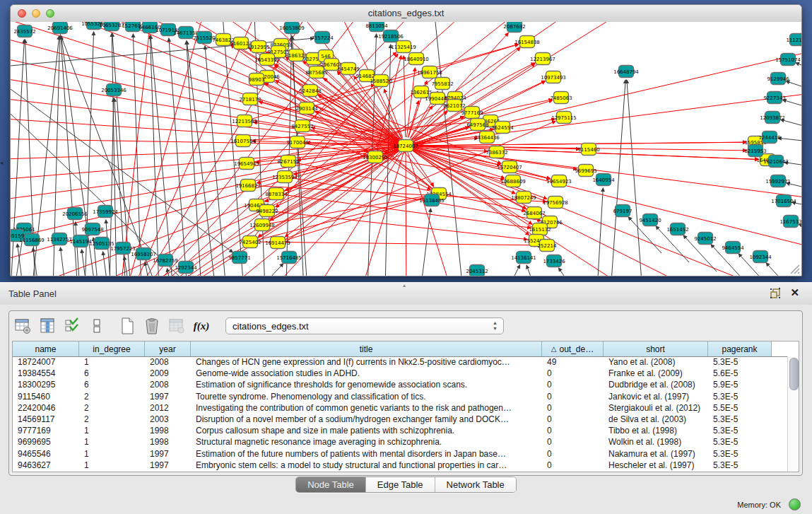  I want to click on memory-ok-indicator-icon, so click(794, 505).